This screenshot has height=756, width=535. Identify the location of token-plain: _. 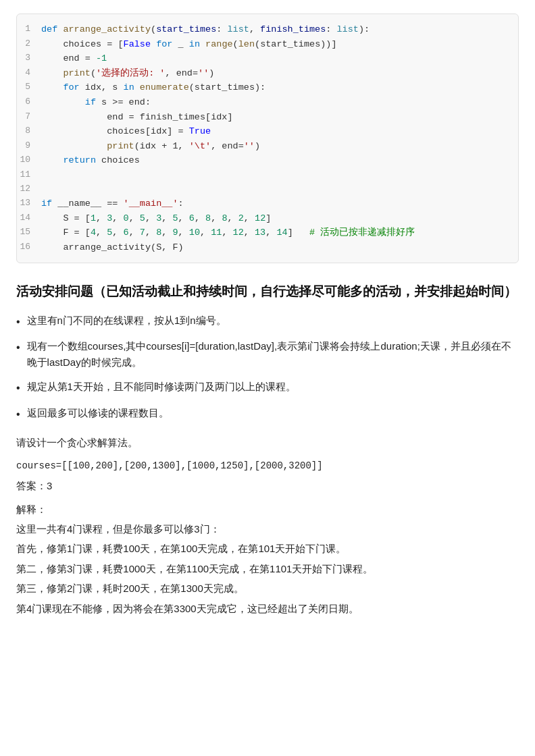
(180, 45).